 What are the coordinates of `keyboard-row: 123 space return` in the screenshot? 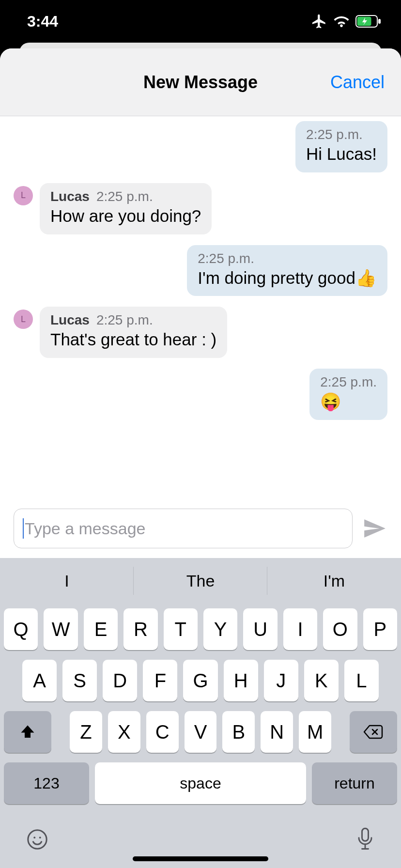 It's located at (200, 783).